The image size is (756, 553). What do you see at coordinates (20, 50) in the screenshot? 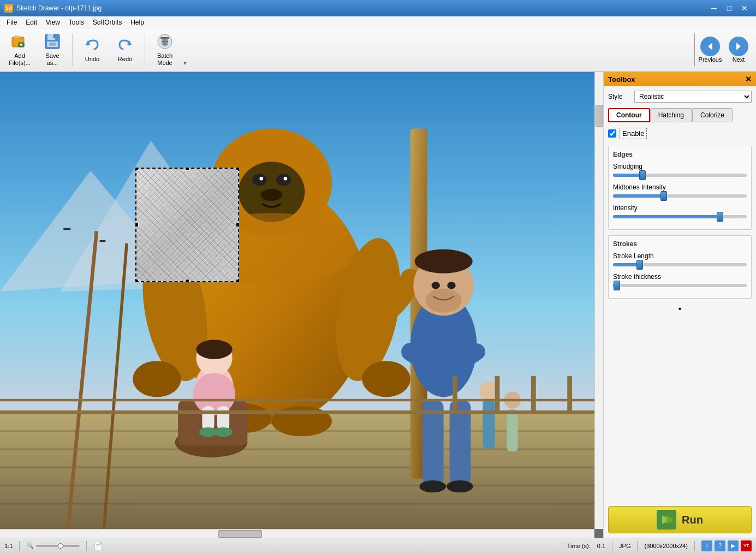
I see `add-files-button: Add File(s)...` at bounding box center [20, 50].